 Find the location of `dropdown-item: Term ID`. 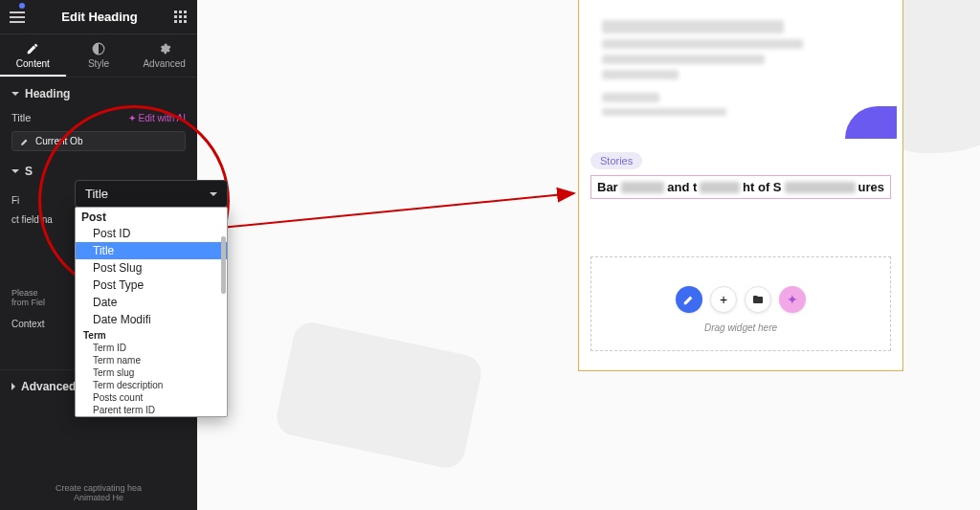

dropdown-item: Term ID is located at coordinates (151, 348).